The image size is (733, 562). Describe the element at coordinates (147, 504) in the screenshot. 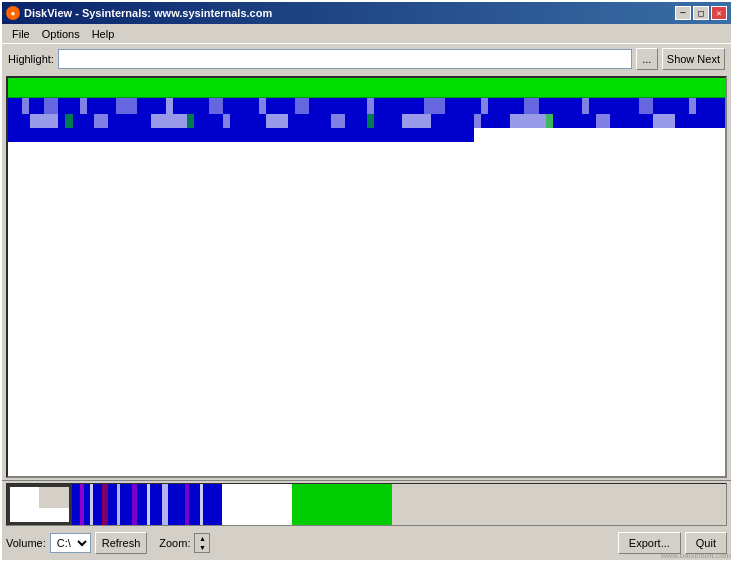

I see `minimap-blue-section` at that location.